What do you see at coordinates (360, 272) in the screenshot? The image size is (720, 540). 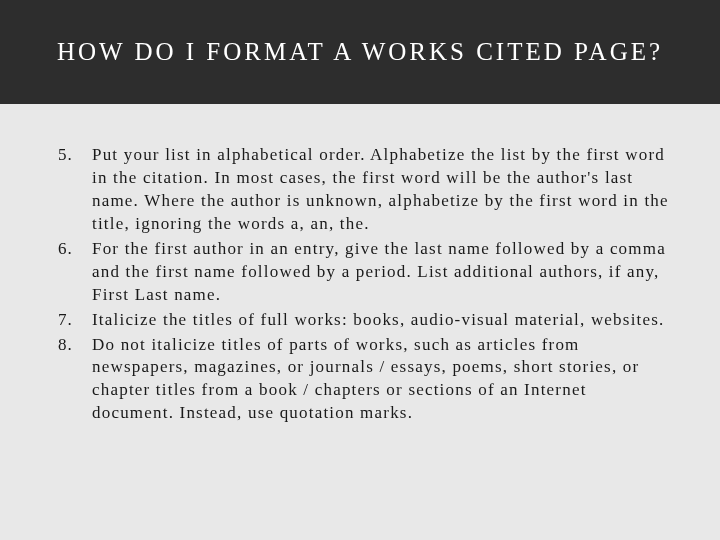 I see `list-item: For the first author in an entry, give t…` at bounding box center [360, 272].